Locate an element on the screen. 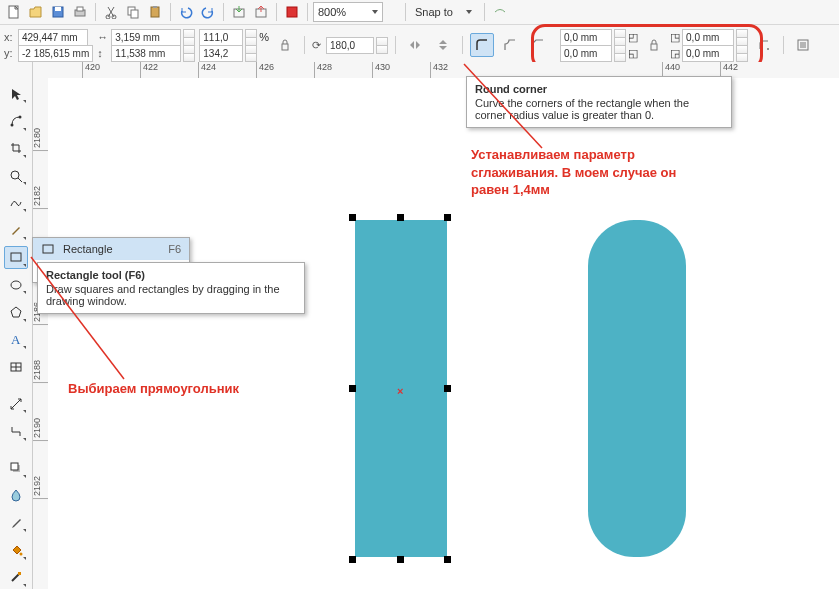  copy-icon is located at coordinates (133, 12).